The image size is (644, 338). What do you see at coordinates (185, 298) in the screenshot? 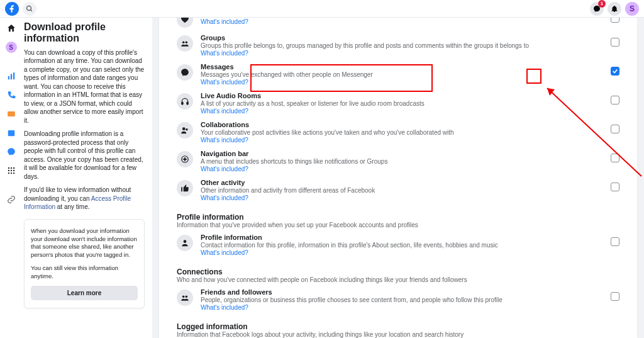
I see `friends-icon` at bounding box center [185, 298].